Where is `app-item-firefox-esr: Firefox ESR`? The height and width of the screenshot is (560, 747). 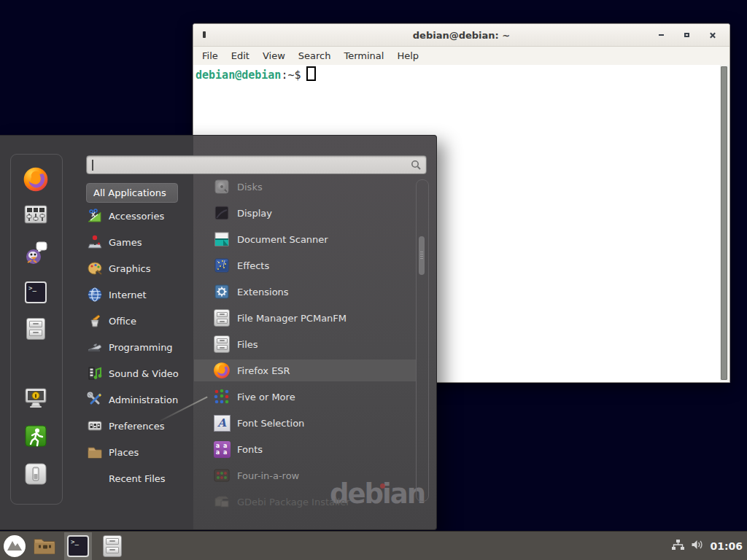
app-item-firefox-esr: Firefox ESR is located at coordinates (305, 370).